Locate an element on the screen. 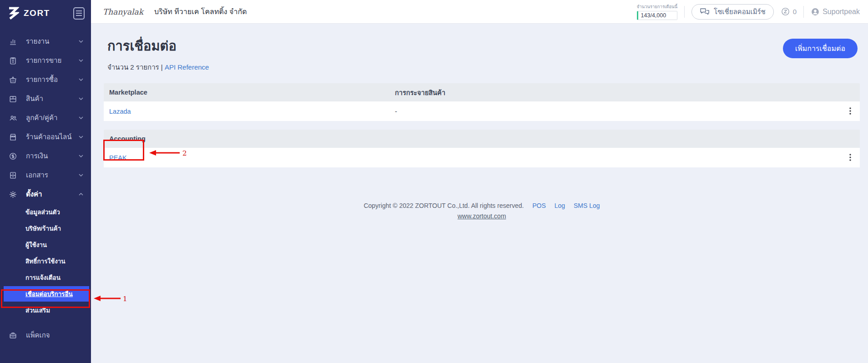 The image size is (868, 363). coin-balance: 0 is located at coordinates (789, 12).